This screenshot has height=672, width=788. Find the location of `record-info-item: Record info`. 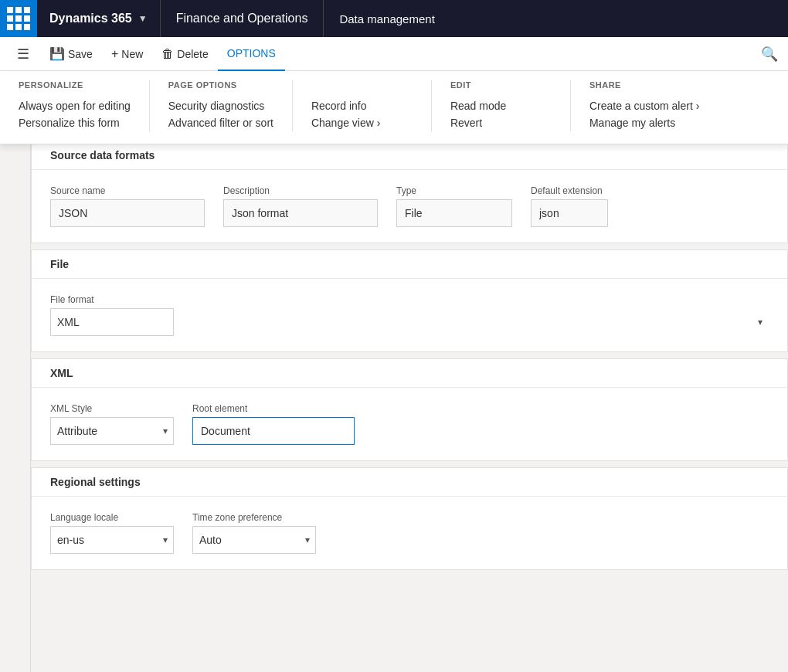

record-info-item: Record info is located at coordinates (362, 106).